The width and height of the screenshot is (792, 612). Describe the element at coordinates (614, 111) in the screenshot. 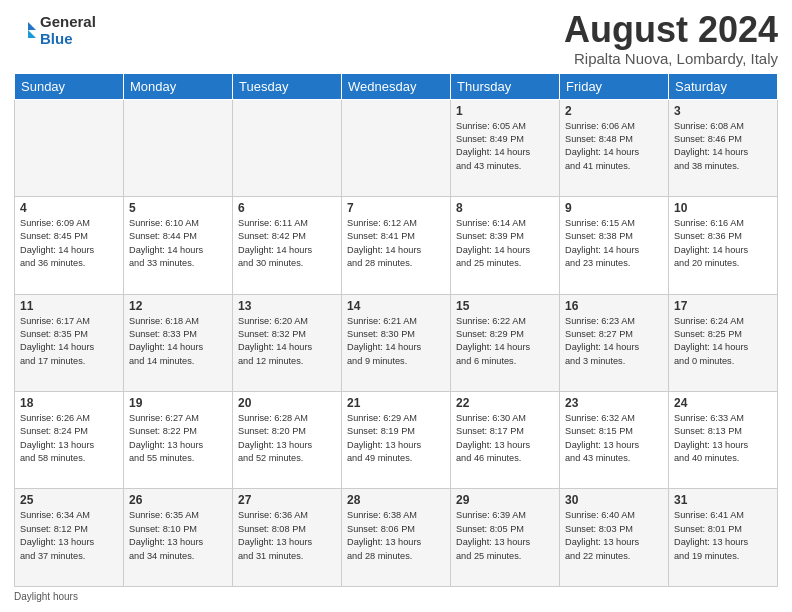

I see `day-number: 2` at that location.